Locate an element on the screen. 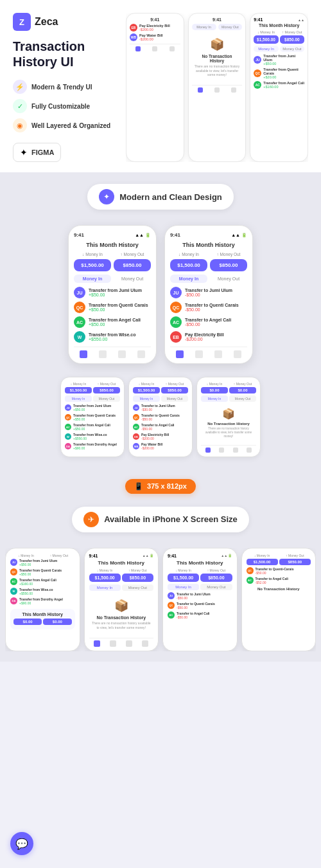  out-amount: $850.00 is located at coordinates (216, 577).